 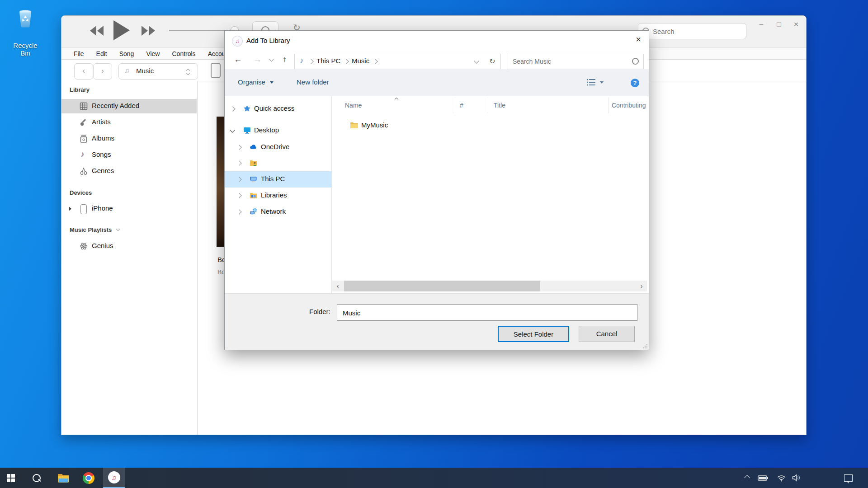 What do you see at coordinates (11, 478) in the screenshot?
I see `start-button` at bounding box center [11, 478].